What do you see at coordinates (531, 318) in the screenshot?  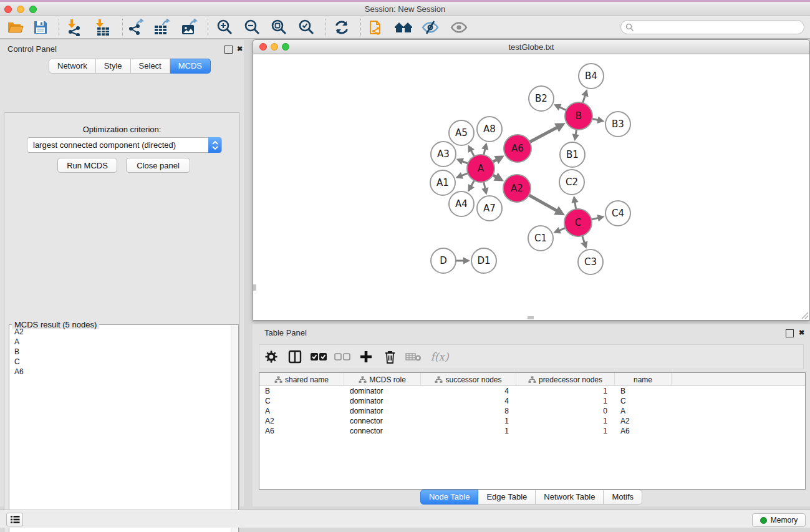 I see `canvas-scroll-mark` at bounding box center [531, 318].